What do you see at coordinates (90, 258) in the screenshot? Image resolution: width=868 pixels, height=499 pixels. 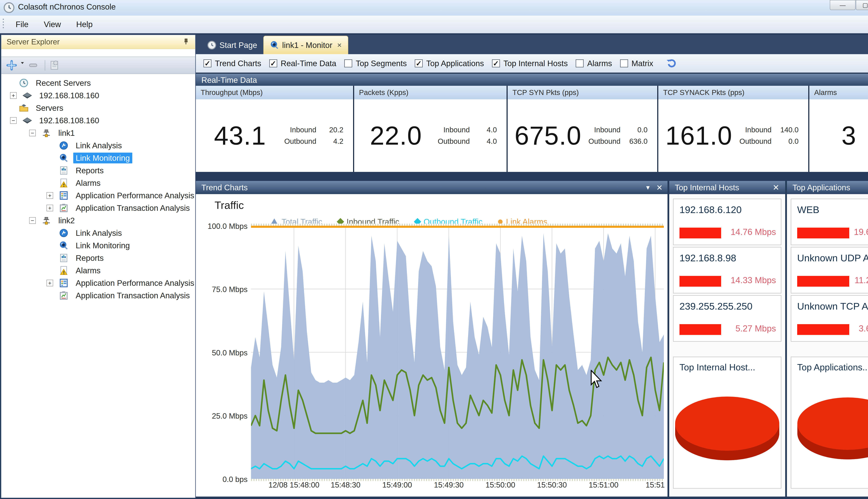 I see `tree-item-label: Reports` at bounding box center [90, 258].